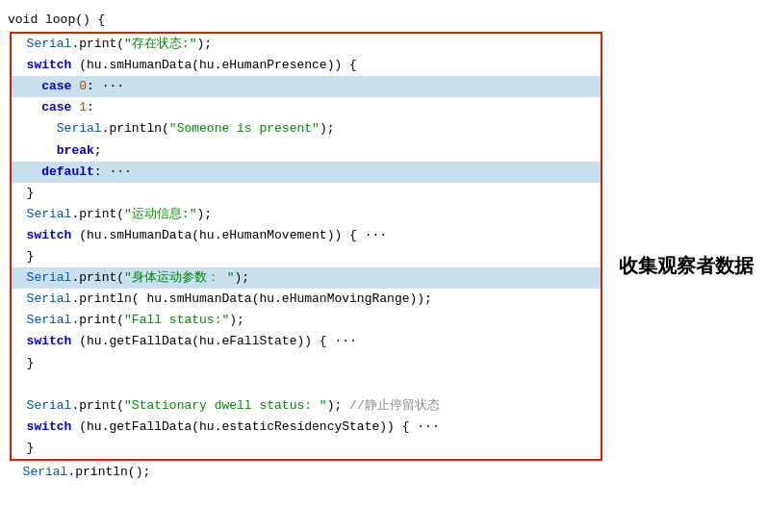  What do you see at coordinates (306, 448) in the screenshot?
I see `code-line-20: }` at bounding box center [306, 448].